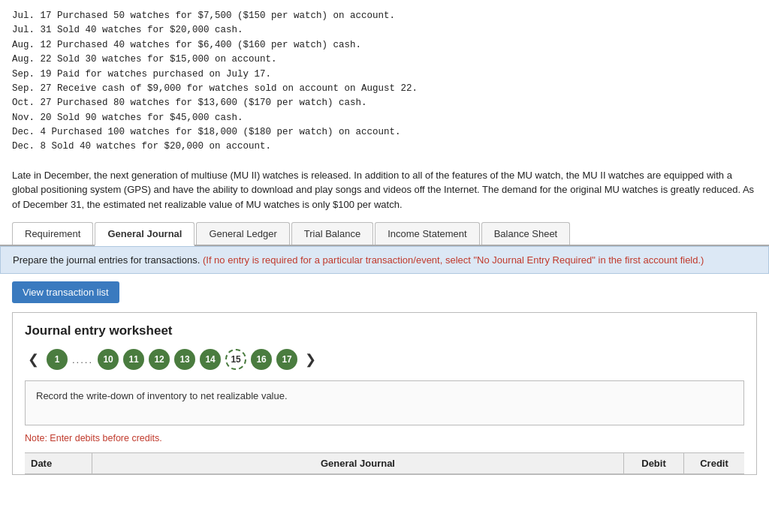 Image resolution: width=769 pixels, height=532 pixels. What do you see at coordinates (59, 464) in the screenshot?
I see `th-date: Date` at bounding box center [59, 464].